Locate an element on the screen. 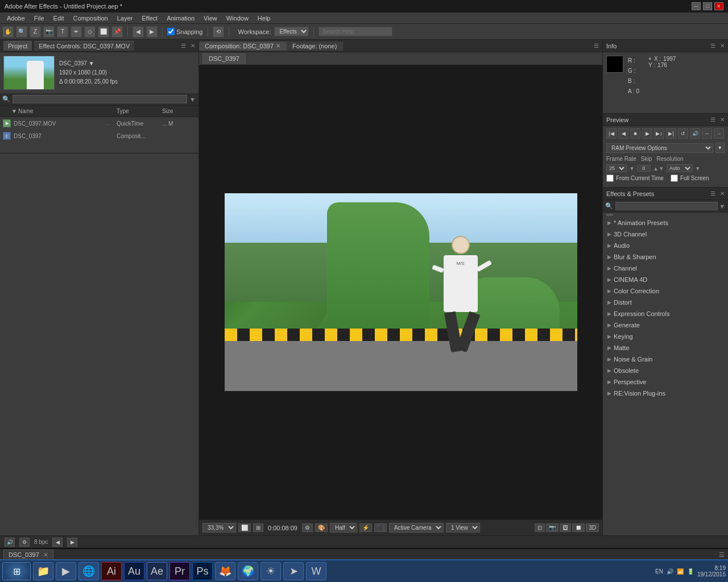  effect-noise-grain: ▶ Noise & Grain is located at coordinates (665, 359).